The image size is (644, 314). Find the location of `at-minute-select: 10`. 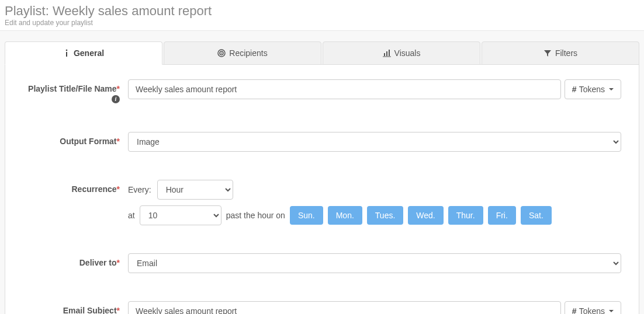

at-minute-select: 10 is located at coordinates (181, 215).